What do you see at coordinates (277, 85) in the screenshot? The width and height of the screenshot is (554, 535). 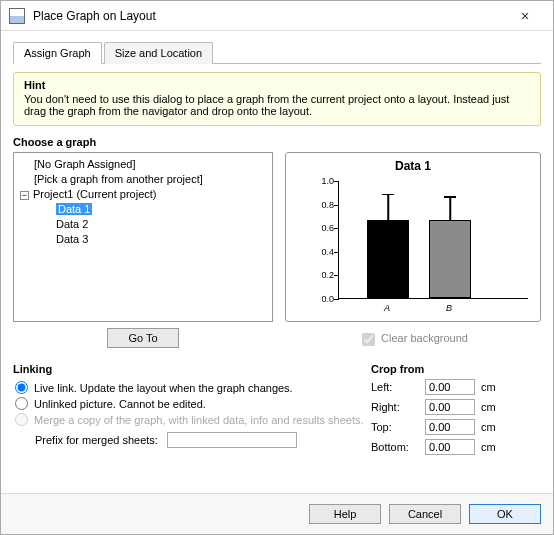 I see `hint-title: Hint` at bounding box center [277, 85].